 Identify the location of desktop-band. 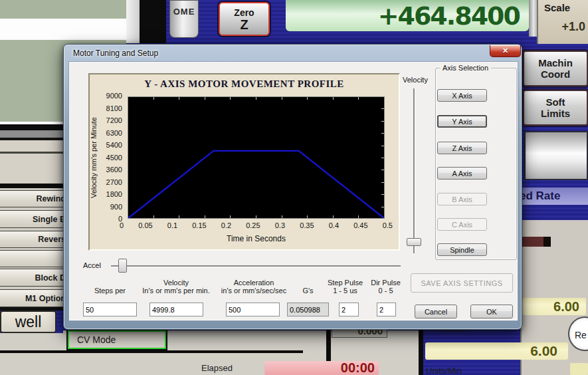
(63, 29).